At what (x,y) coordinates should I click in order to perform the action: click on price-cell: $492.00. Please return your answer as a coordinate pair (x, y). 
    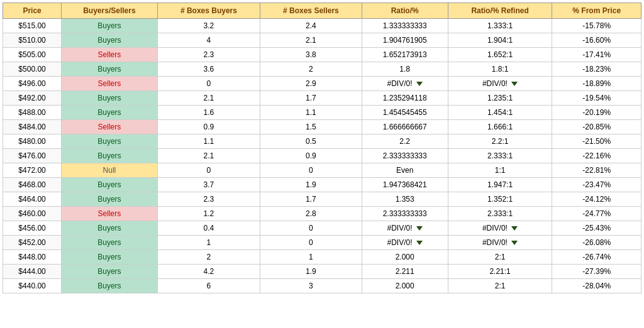
    Looking at the image, I should click on (33, 98).